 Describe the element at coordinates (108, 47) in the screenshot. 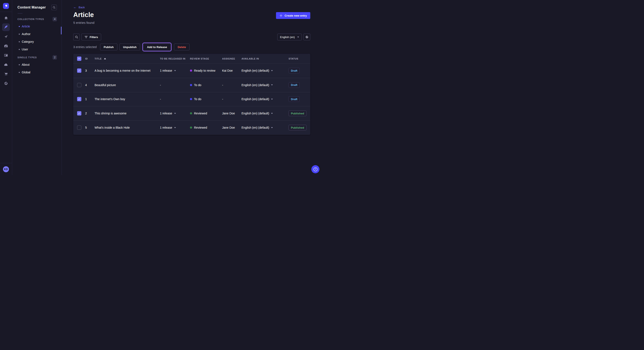

I see `publish-button: Publish` at that location.